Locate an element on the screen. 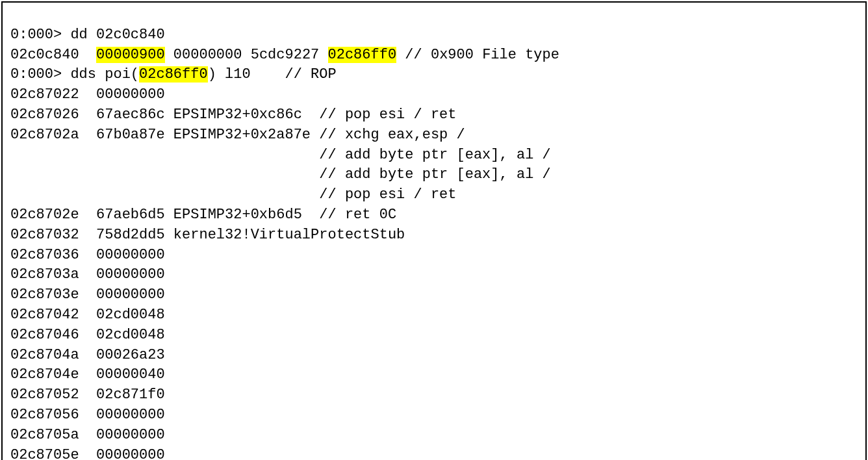 This screenshot has height=460, width=868. output-text: 02c0c840 is located at coordinates (53, 55).